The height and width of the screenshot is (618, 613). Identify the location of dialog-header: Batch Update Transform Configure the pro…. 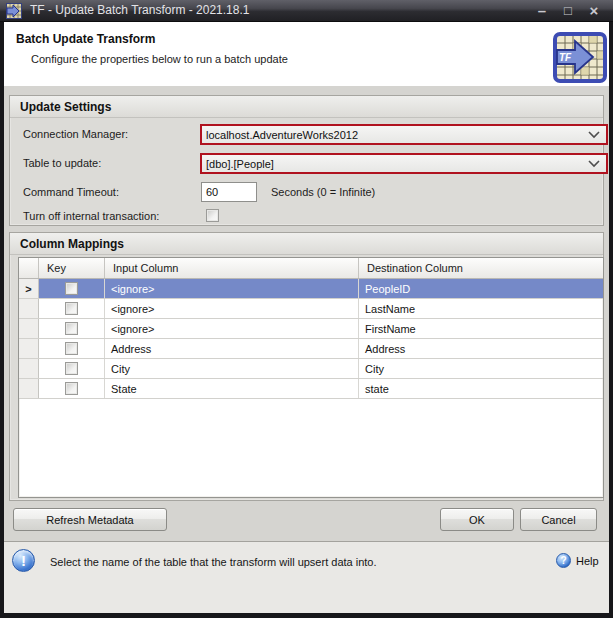
(306, 54).